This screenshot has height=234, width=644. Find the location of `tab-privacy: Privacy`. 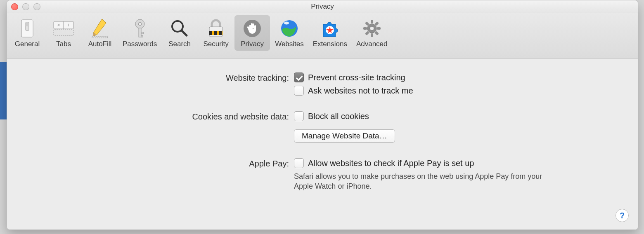

tab-privacy: Privacy is located at coordinates (252, 33).